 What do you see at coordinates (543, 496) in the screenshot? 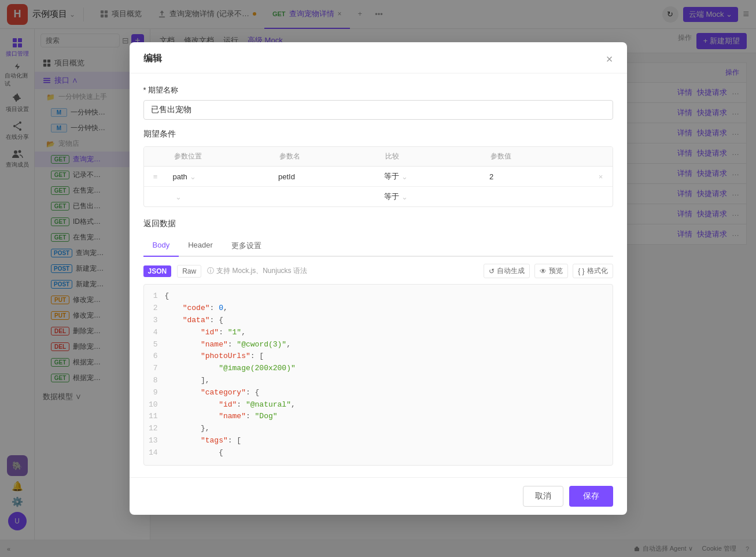
I see `cancel-btn: 取消` at bounding box center [543, 496].